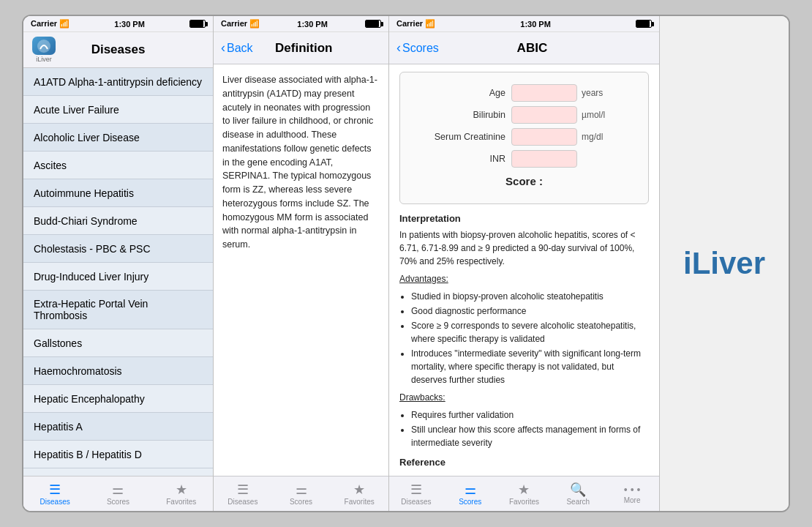  What do you see at coordinates (119, 399) in the screenshot?
I see `disease-item-hepatic-enc: Hepatic Encephalopathy` at bounding box center [119, 399].